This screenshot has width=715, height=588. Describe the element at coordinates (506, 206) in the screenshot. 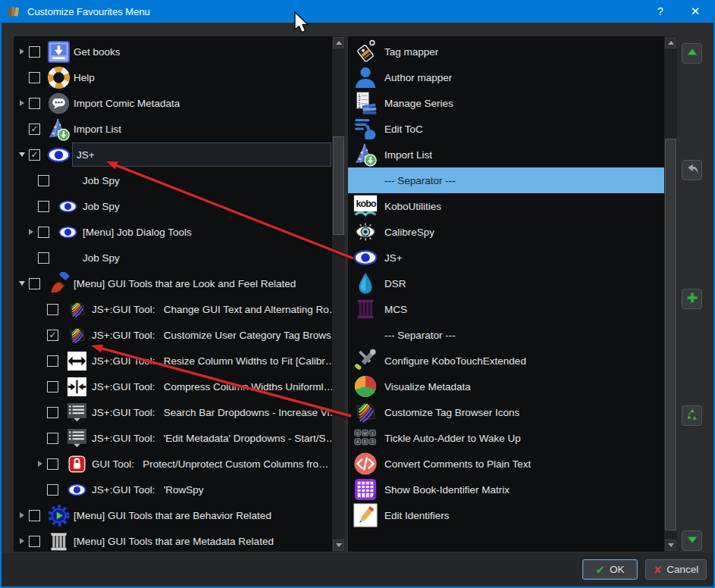

I see `list-item: koboKoboUtilities` at that location.